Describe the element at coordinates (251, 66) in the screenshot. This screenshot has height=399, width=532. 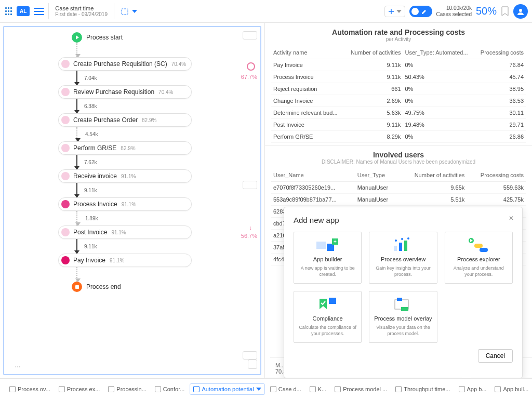
I see `side-marker-icon` at that location.